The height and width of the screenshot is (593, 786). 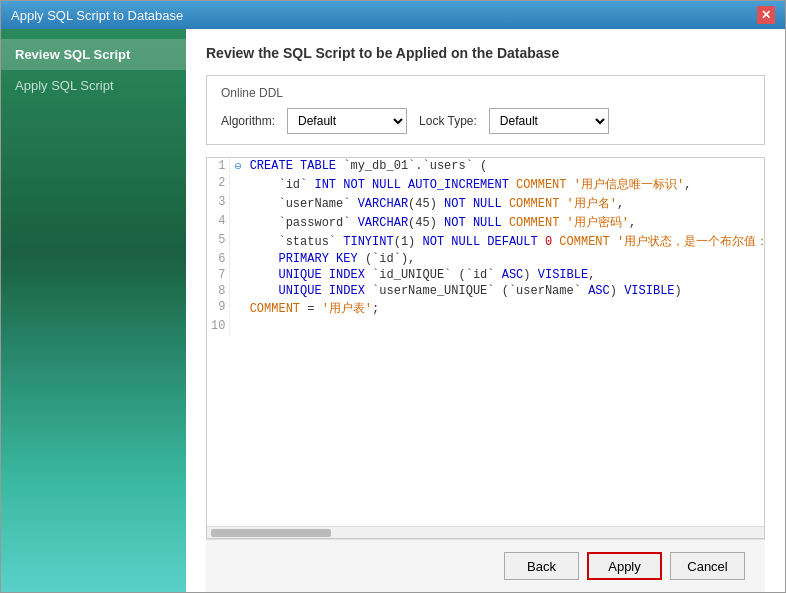 What do you see at coordinates (506, 184) in the screenshot?
I see `code-line: `id` INT NOT NULL AUTO_INCREMENT COMMENT…` at bounding box center [506, 184].